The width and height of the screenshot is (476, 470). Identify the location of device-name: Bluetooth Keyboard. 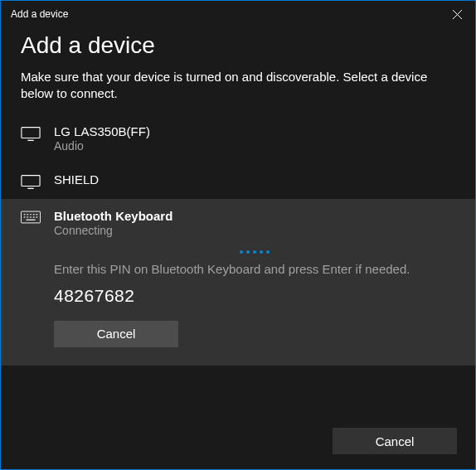
(255, 216).